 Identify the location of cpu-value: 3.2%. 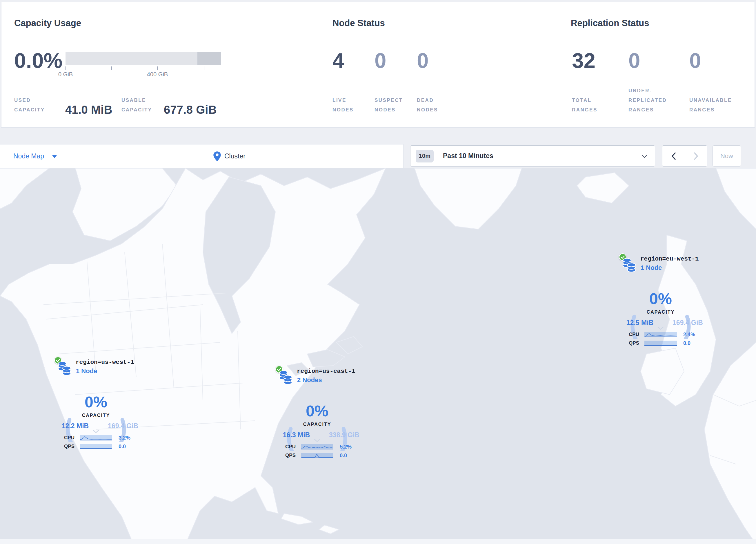
(125, 438).